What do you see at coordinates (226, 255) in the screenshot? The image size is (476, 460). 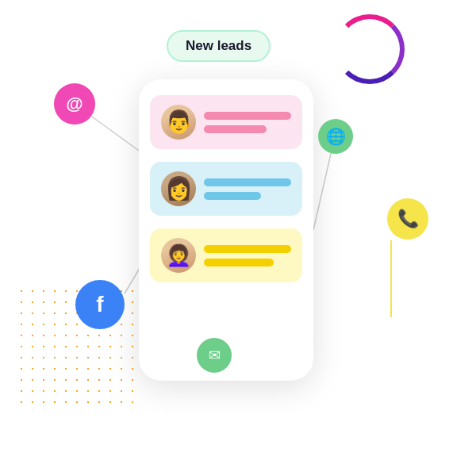 I see `lead-card-yellow` at bounding box center [226, 255].